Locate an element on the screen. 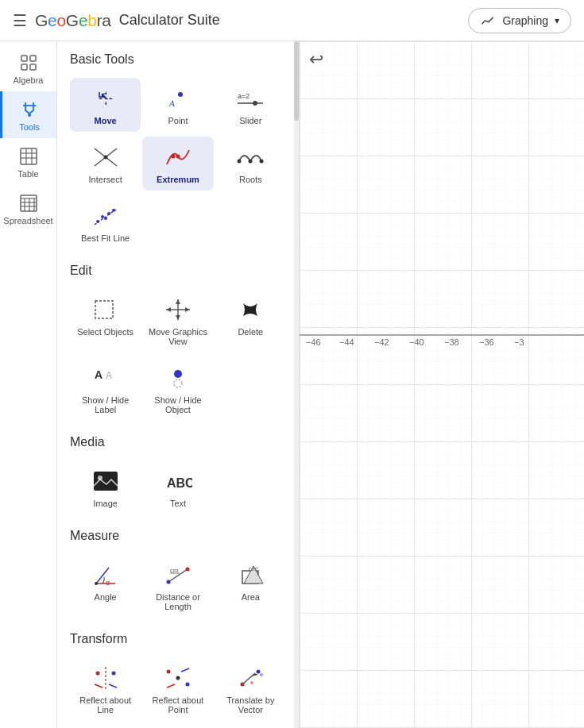 The image size is (584, 728). tool-move-graphics: Move Graphics View is located at coordinates (178, 321).